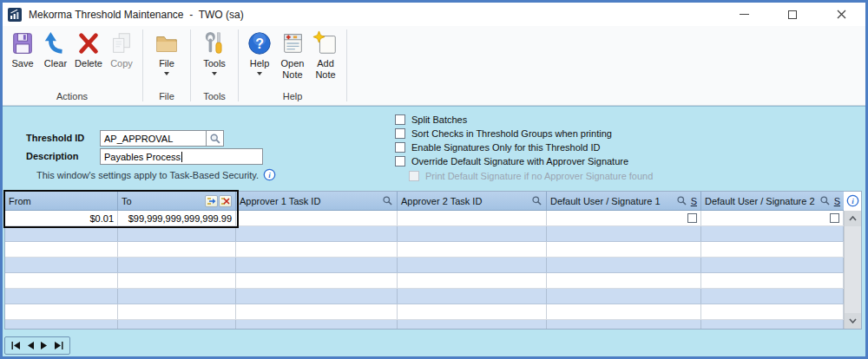  What do you see at coordinates (317, 201) in the screenshot?
I see `column-header-approver1: Approver 1 Task ID` at bounding box center [317, 201].